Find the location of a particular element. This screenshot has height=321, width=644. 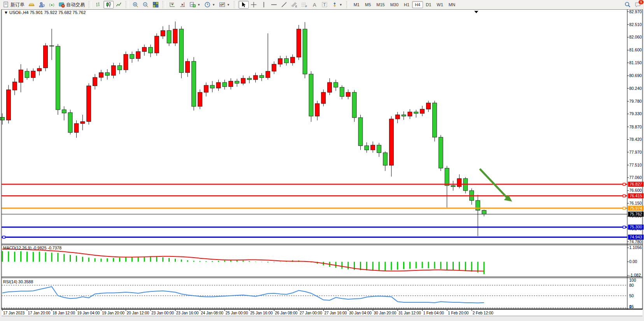

candlestick-button is located at coordinates (109, 5).